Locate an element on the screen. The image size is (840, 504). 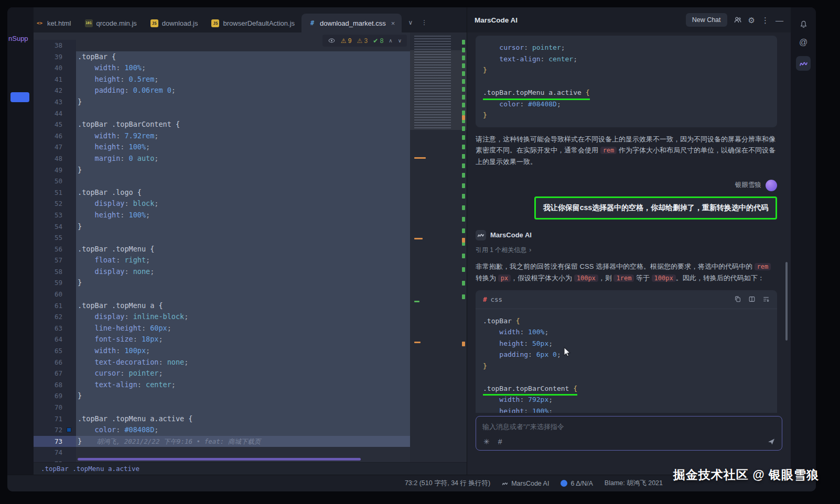
status-marscode: MarsCode AI is located at coordinates (525, 484).